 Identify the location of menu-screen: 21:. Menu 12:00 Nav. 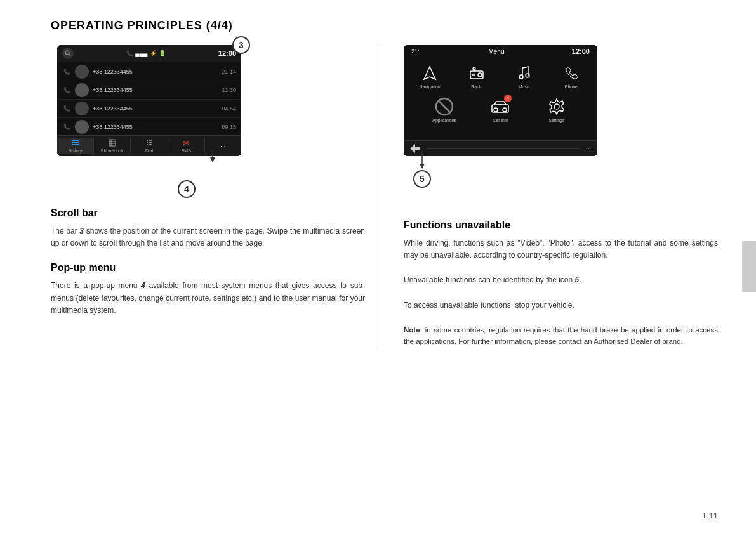
(500, 100).